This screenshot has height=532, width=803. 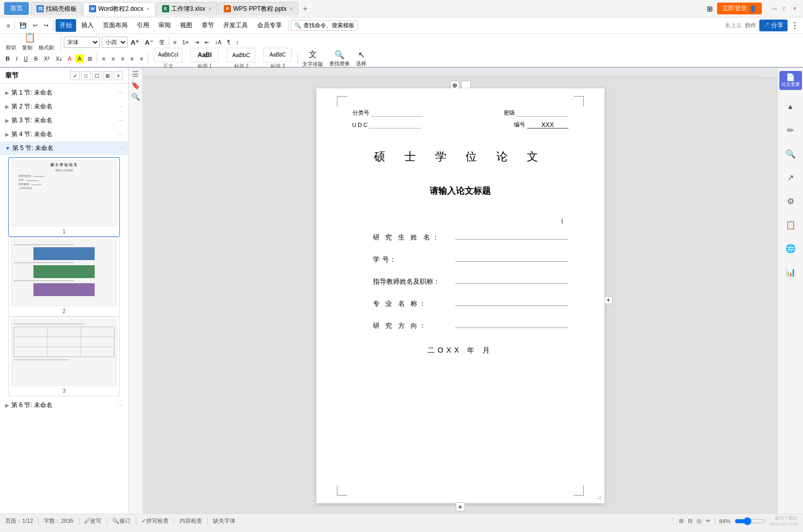 I want to click on view-icon4: ◎, so click(x=699, y=521).